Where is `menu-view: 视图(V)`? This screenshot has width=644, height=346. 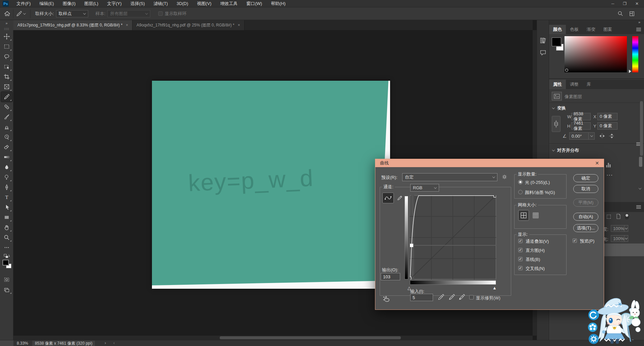
menu-view: 视图(V) is located at coordinates (204, 4).